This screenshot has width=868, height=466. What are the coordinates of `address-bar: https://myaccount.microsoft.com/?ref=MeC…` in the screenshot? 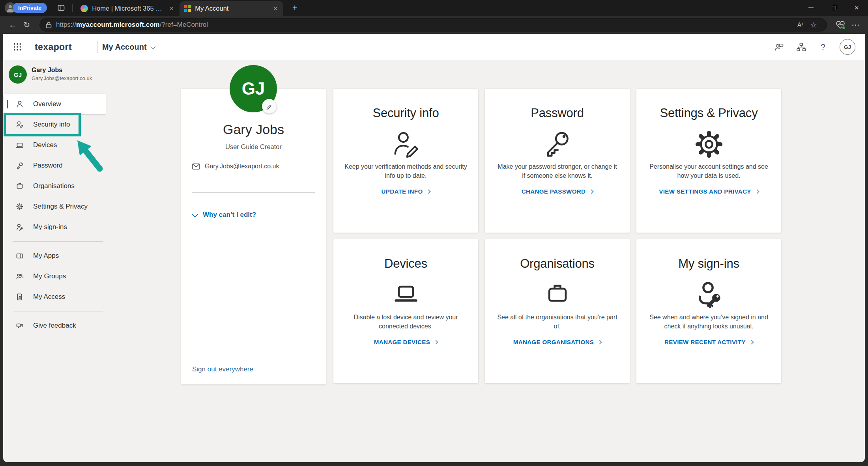 It's located at (433, 25).